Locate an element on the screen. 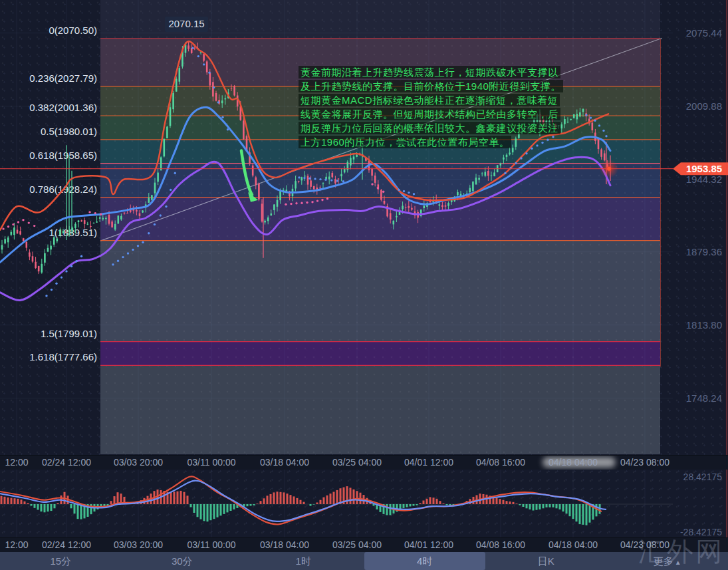 The height and width of the screenshot is (570, 728). fib-level-label: 0.382(2001.36) is located at coordinates (63, 108).